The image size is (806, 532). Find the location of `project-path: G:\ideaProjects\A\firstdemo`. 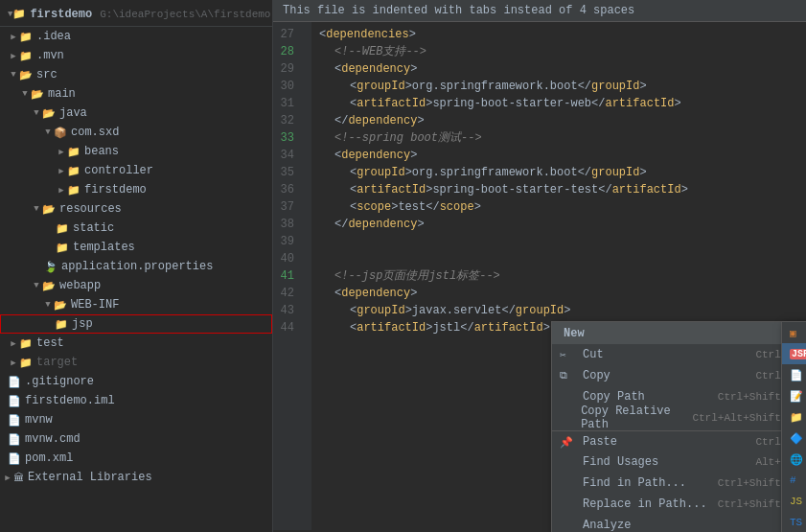

project-path: G:\ideaProjects\A\firstdemo is located at coordinates (185, 14).